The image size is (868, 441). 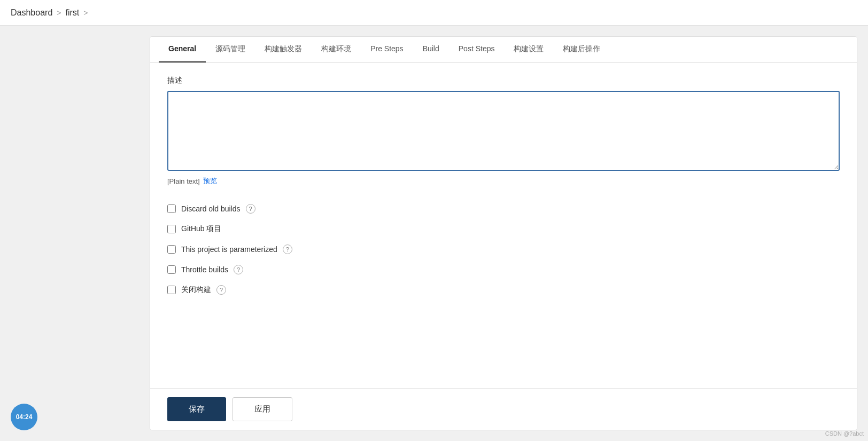 I want to click on plain-text-label: [Plain text], so click(x=184, y=182).